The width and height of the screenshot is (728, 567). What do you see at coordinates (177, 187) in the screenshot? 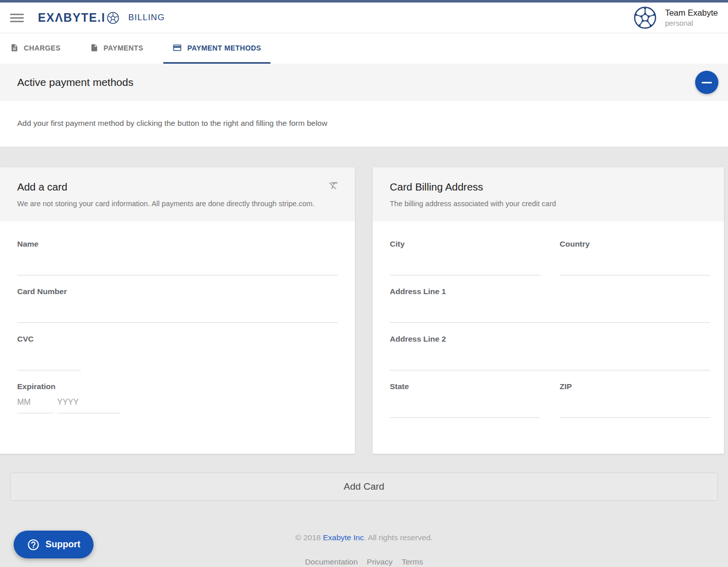
I see `panel-title: Add a card` at bounding box center [177, 187].